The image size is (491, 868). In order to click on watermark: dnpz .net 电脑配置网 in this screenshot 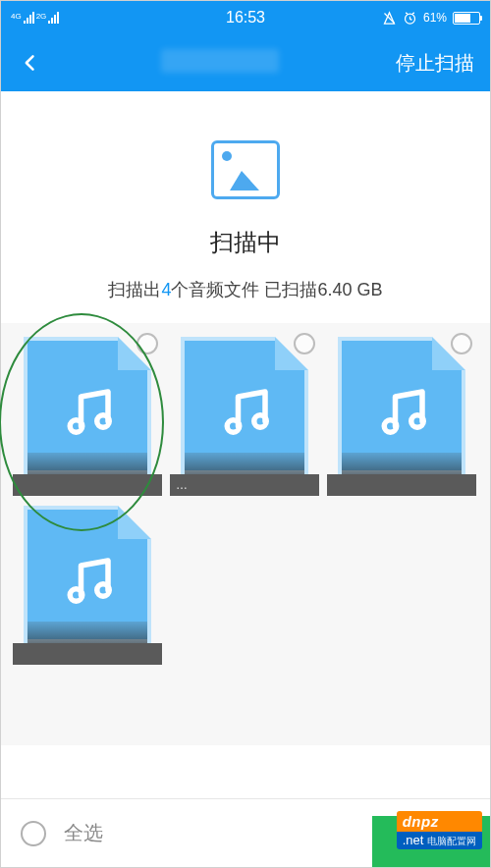, I will do `click(440, 831)`.